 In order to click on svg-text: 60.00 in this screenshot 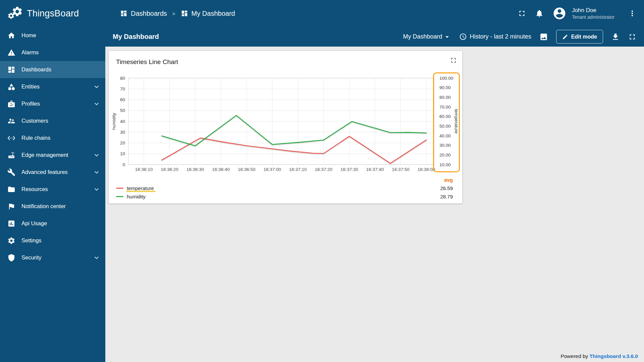, I will do `click(445, 117)`.